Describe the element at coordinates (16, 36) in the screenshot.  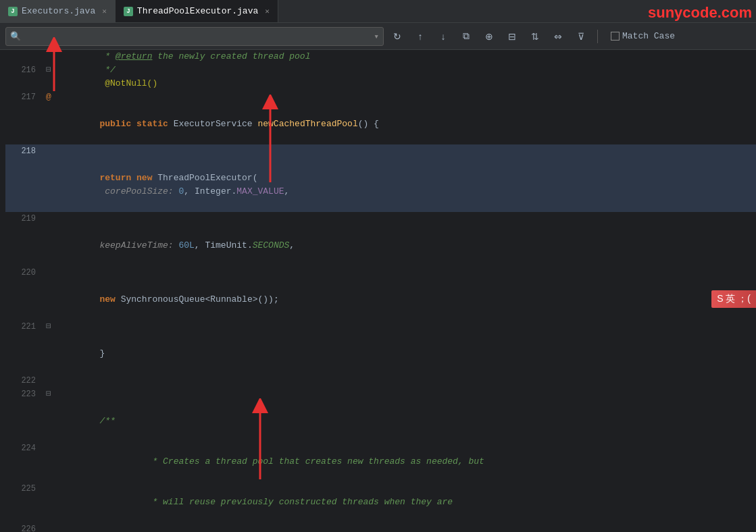
I see `search-icon: 🔍` at that location.